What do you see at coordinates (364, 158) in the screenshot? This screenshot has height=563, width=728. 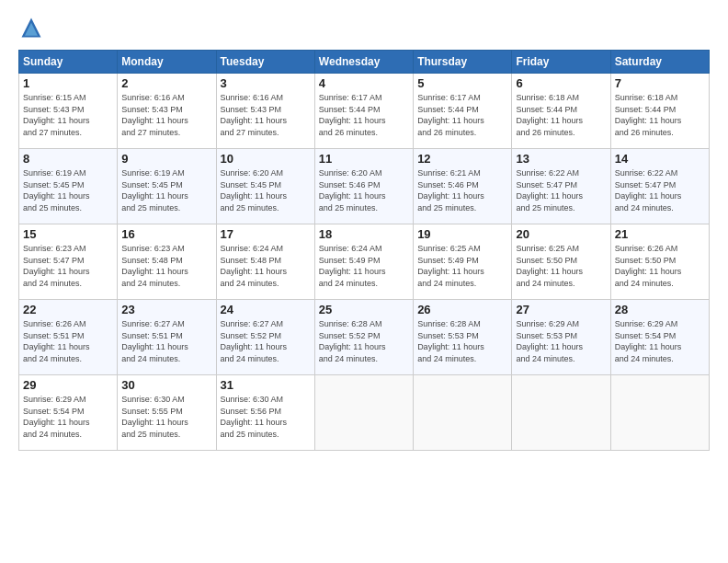 I see `day-number: 11` at bounding box center [364, 158].